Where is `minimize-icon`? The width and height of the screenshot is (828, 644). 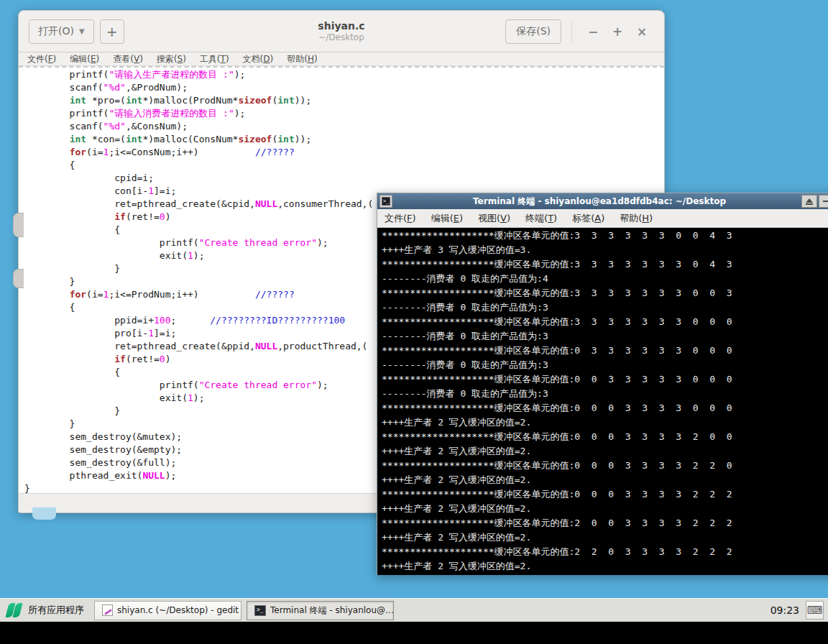
minimize-icon is located at coordinates (825, 201).